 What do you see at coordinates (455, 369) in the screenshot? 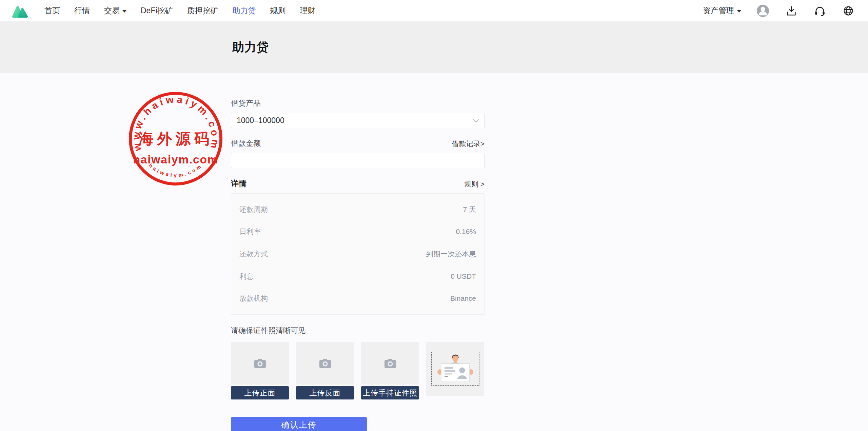
I see `id-card-sample-illustration` at bounding box center [455, 369].